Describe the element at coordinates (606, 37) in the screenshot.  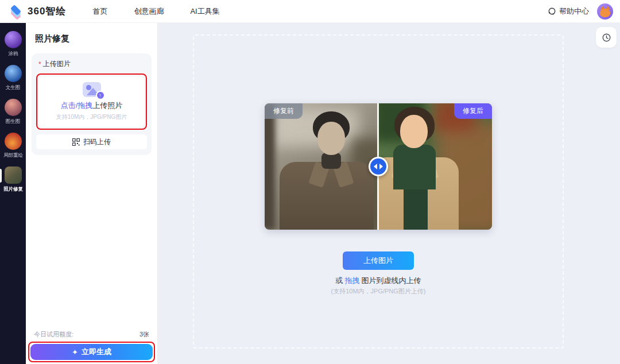
I see `history-button` at that location.